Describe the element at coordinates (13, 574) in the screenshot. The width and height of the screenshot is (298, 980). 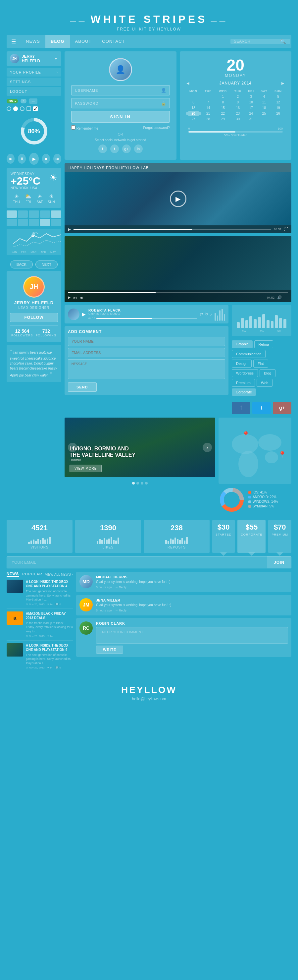
I see `tab-news: NEWS` at that location.